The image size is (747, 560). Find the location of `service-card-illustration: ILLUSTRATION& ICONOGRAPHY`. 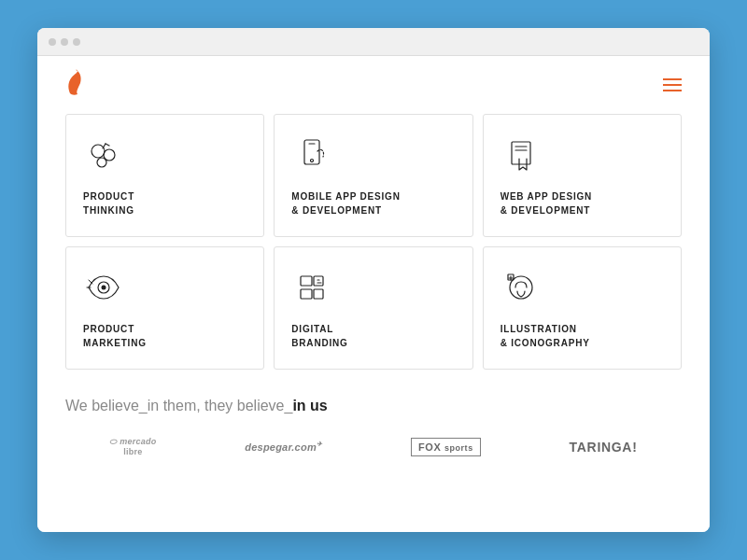

service-card-illustration: ILLUSTRATION& ICONOGRAPHY is located at coordinates (583, 308).